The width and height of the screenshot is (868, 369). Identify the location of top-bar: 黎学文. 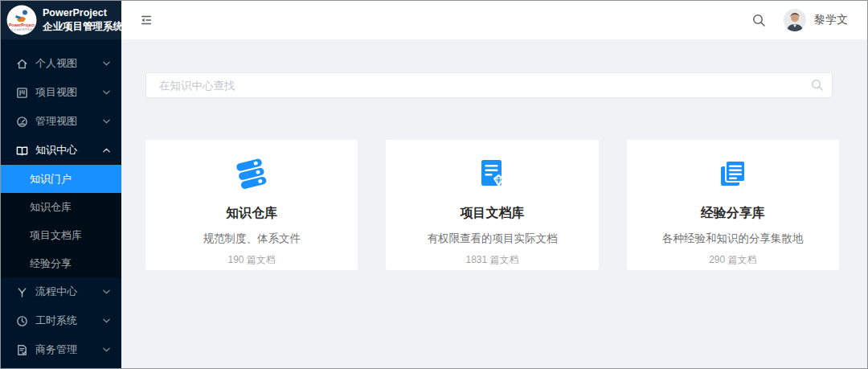
(494, 20).